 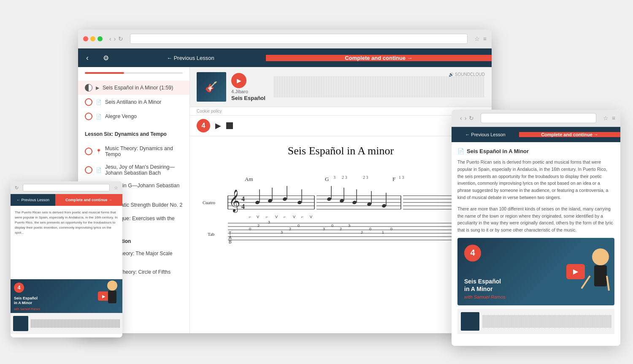 I want to click on tablet-address-bar, so click(x=66, y=188).